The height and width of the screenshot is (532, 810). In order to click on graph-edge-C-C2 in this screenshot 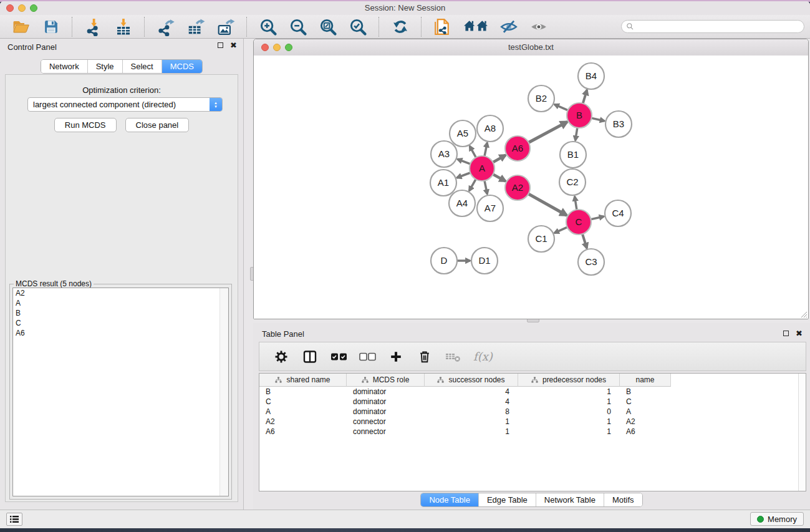, I will do `click(576, 203)`.